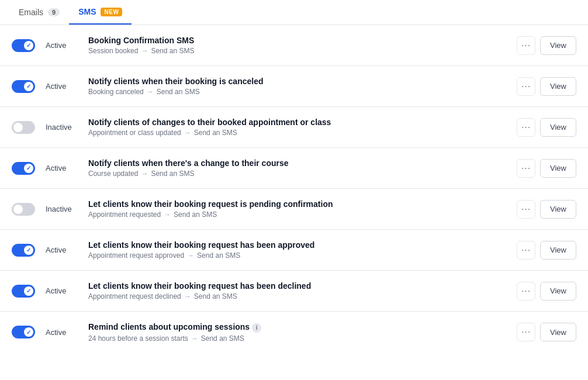 This screenshot has height=380, width=588. What do you see at coordinates (138, 338) in the screenshot?
I see `trigger-text: 24 hours before a session starts` at bounding box center [138, 338].